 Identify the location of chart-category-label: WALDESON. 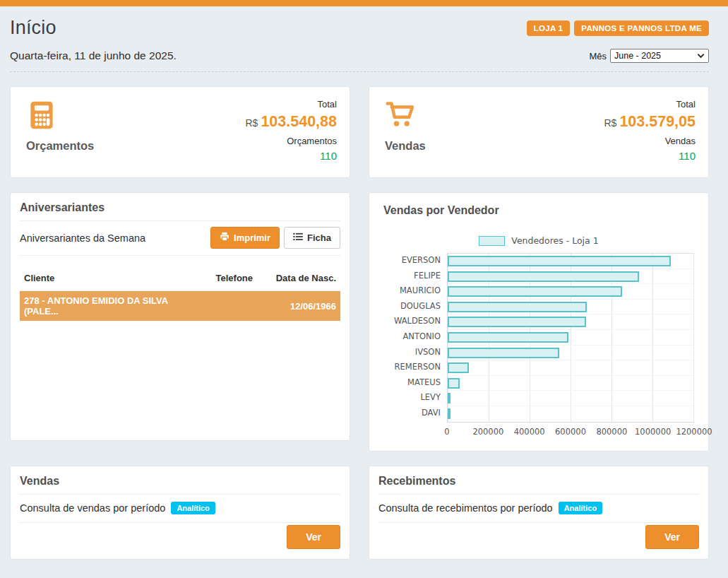
(415, 322).